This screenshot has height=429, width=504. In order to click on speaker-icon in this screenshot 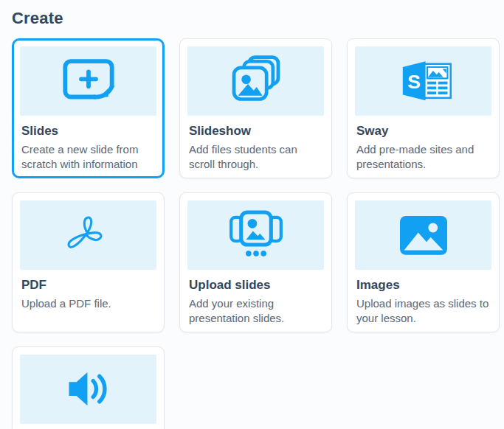, I will do `click(89, 389)`.